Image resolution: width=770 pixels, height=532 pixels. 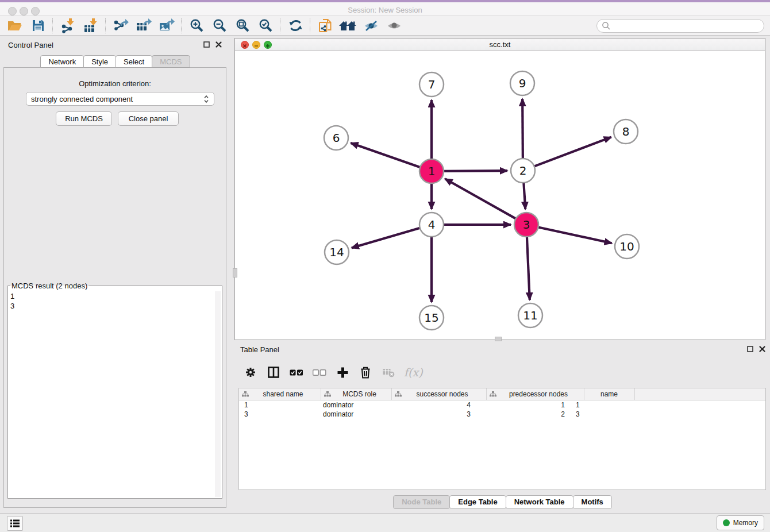 I want to click on column-header-mcds-role: MCDS role, so click(x=356, y=394).